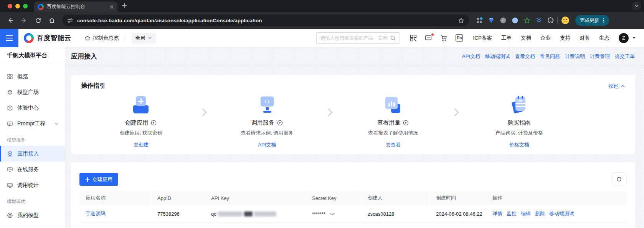 This screenshot has height=228, width=644. Describe the element at coordinates (503, 20) in the screenshot. I see `ext-gray-circle-icon` at that location.